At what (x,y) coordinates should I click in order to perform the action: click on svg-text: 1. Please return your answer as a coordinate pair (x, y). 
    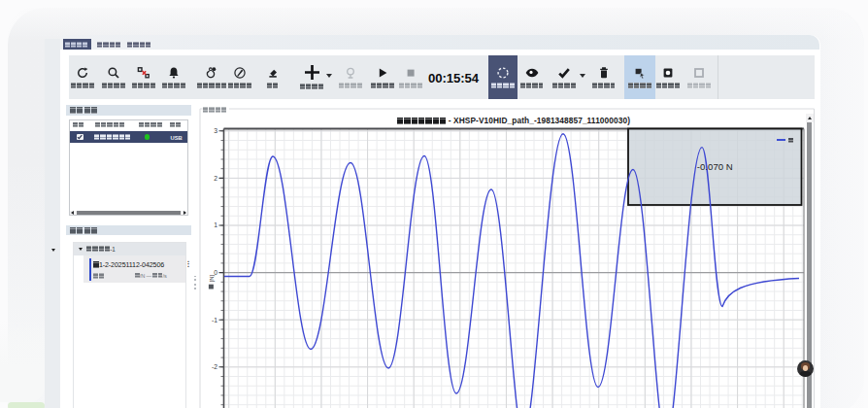
    Looking at the image, I should click on (216, 225).